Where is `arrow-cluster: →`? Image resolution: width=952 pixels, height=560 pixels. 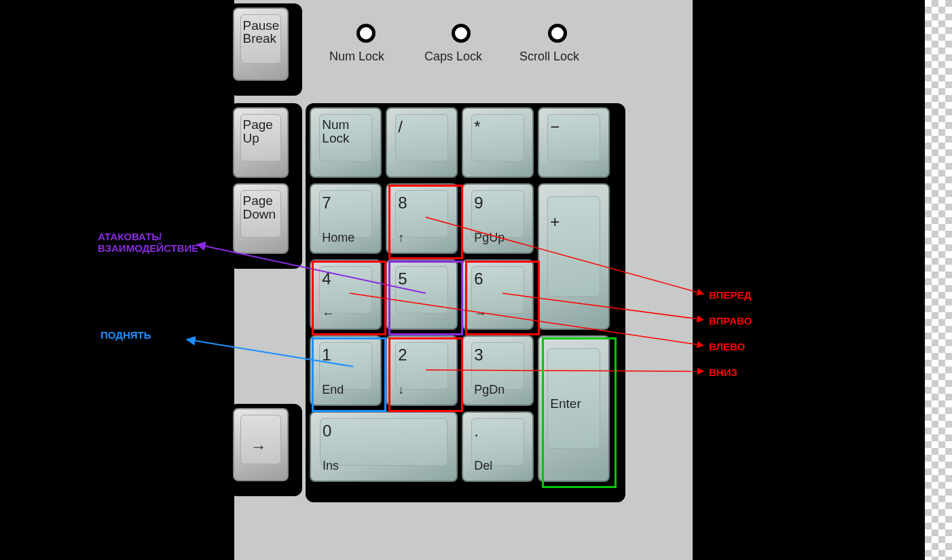
arrow-cluster: → is located at coordinates (266, 450).